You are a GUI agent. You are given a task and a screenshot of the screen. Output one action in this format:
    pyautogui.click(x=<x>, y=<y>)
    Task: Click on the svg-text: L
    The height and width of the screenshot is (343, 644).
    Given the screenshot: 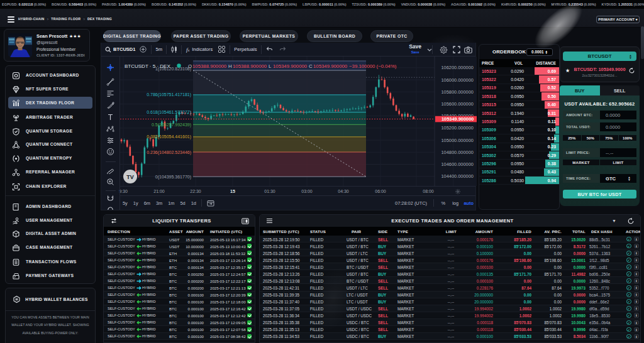 What is the action you would take?
    pyautogui.click(x=270, y=67)
    